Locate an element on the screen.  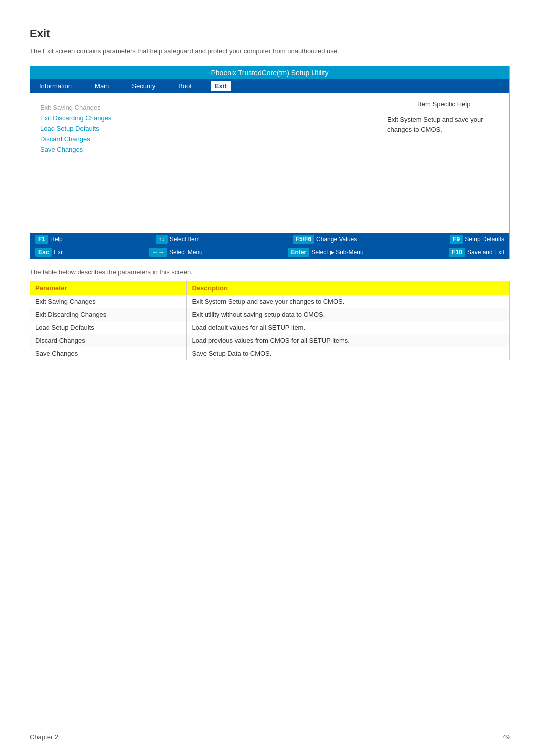
desc-cell: Save Setup Data to CMOS. is located at coordinates (348, 354).